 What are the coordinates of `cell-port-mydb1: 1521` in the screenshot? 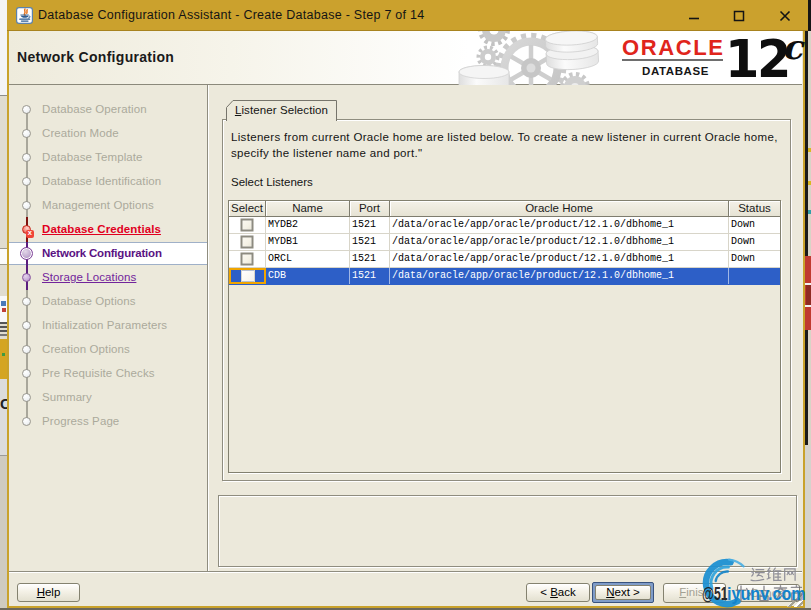 It's located at (370, 242).